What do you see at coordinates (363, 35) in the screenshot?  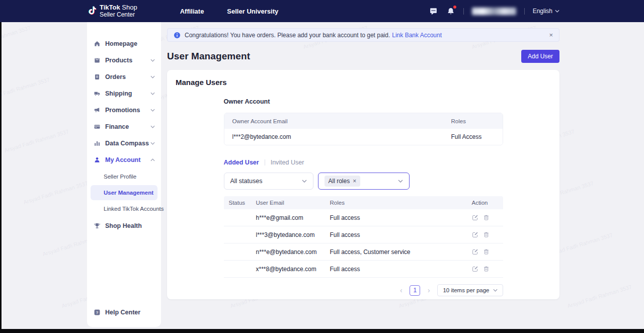 I see `notification-banner: Congratulations! You have orders. Please…` at bounding box center [363, 35].